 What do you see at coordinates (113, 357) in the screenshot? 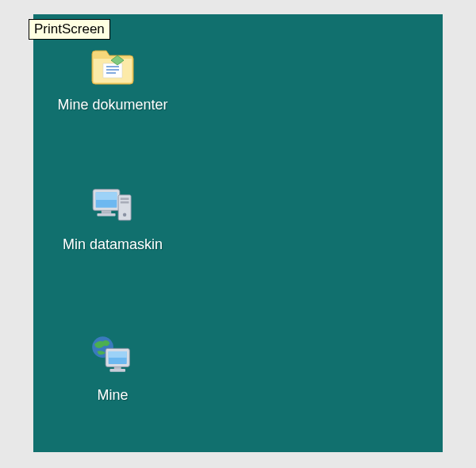
I see `network-places-icon` at bounding box center [113, 357].